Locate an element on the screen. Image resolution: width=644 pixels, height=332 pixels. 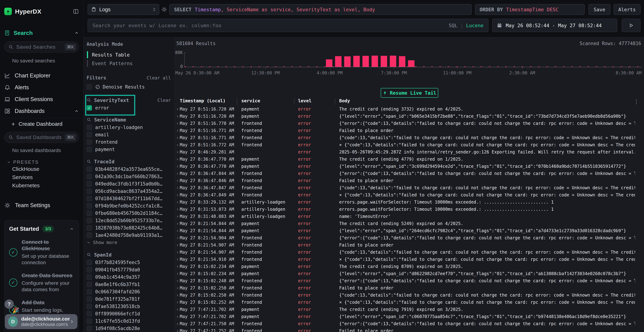
trace-filter-option: 042a30c3dc1baf660b27863… is located at coordinates (128, 176).